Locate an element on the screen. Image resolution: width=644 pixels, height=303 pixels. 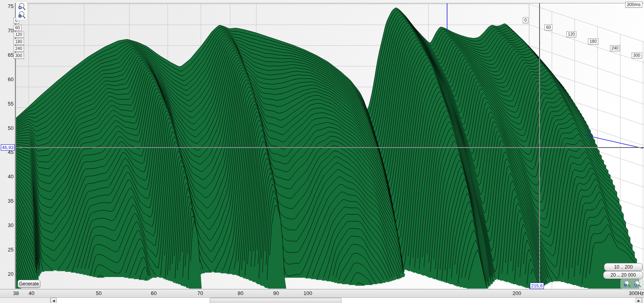
zoom-out-icon is located at coordinates (22, 15).